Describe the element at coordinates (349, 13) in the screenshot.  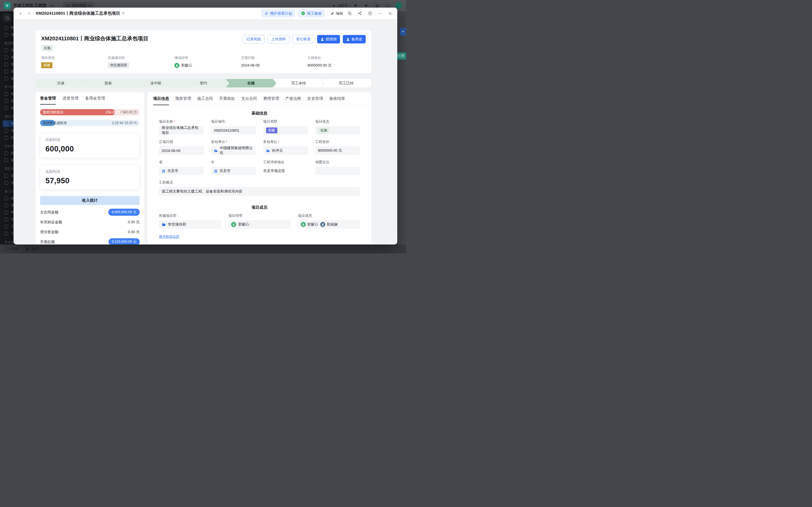
I see `copy-icon` at that location.